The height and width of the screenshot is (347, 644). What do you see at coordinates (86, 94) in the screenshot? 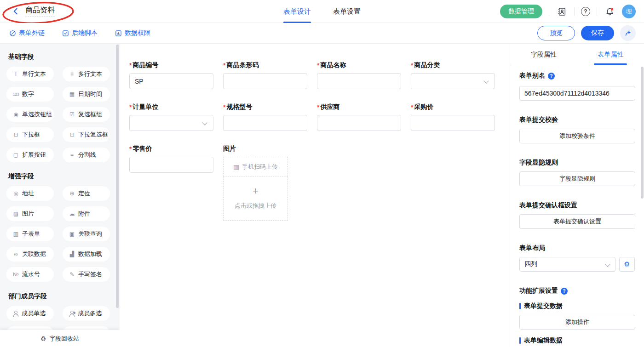
I see `field-item-datetime: ▦日期时间` at bounding box center [86, 94].